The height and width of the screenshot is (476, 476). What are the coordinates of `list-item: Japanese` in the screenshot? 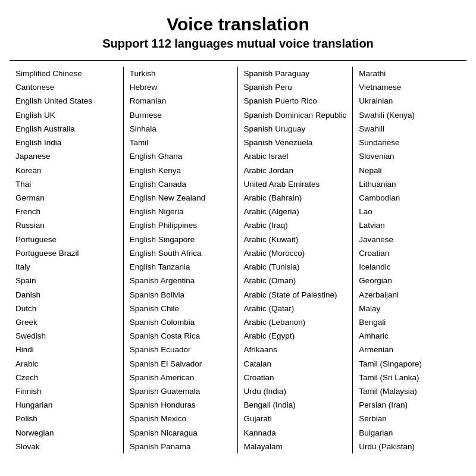 It's located at (67, 156).